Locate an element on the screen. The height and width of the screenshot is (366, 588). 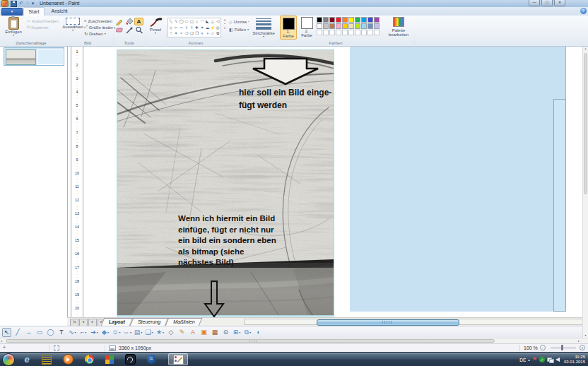
cut-button: ✂ Ausschneiden is located at coordinates (42, 21).